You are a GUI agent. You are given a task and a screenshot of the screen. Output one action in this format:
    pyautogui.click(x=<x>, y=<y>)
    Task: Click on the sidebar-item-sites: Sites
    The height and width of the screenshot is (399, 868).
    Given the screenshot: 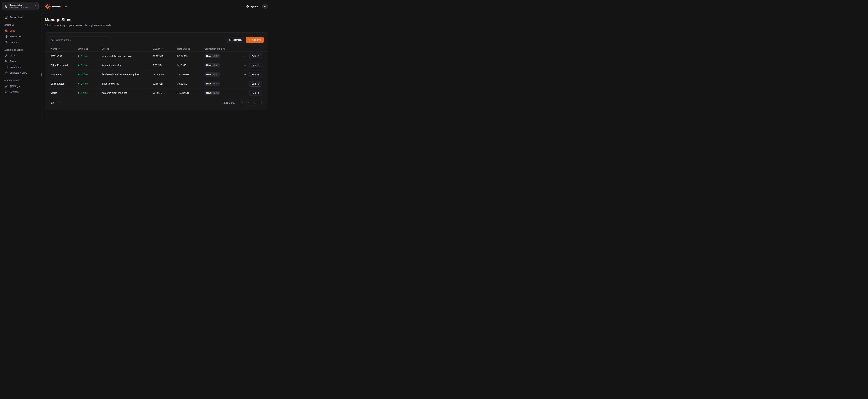 What is the action you would take?
    pyautogui.click(x=20, y=30)
    